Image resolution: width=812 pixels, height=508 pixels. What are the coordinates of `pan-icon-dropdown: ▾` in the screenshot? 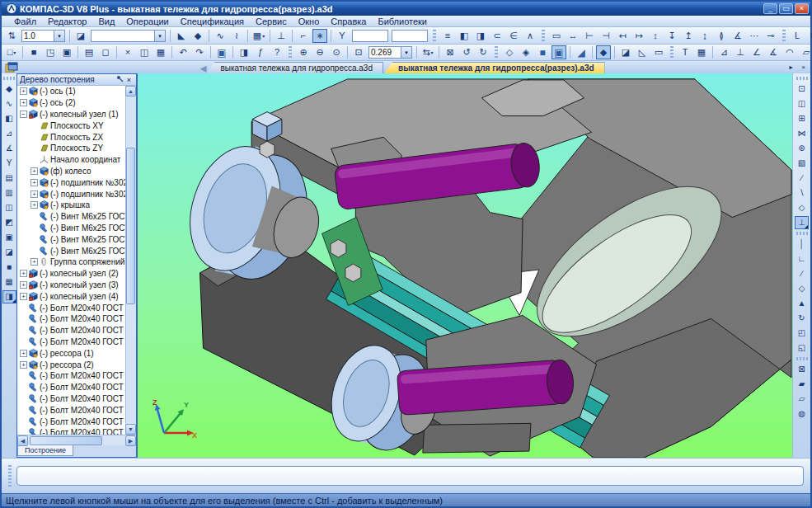 It's located at (432, 53).